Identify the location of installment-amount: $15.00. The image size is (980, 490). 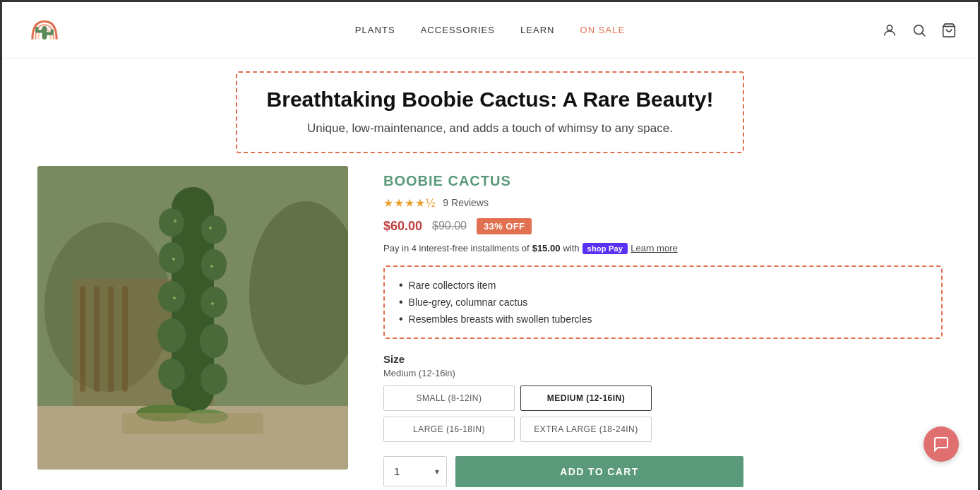
(546, 249).